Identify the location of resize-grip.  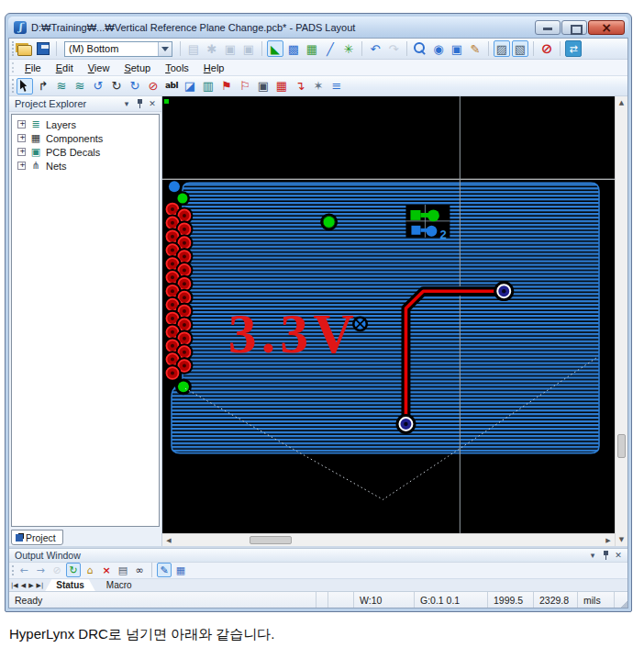
(621, 600).